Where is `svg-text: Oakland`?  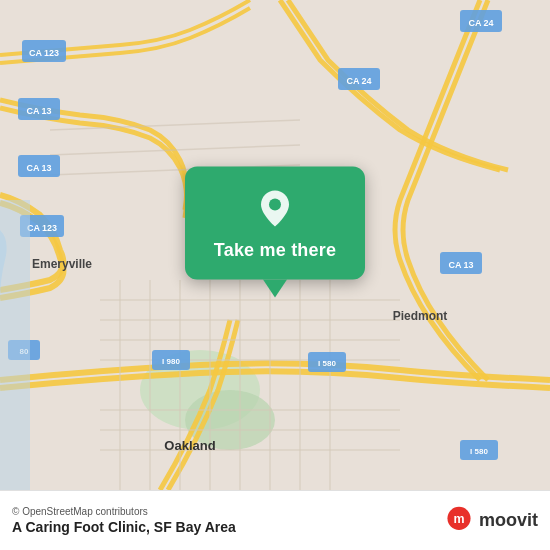
svg-text: Oakland is located at coordinates (190, 446).